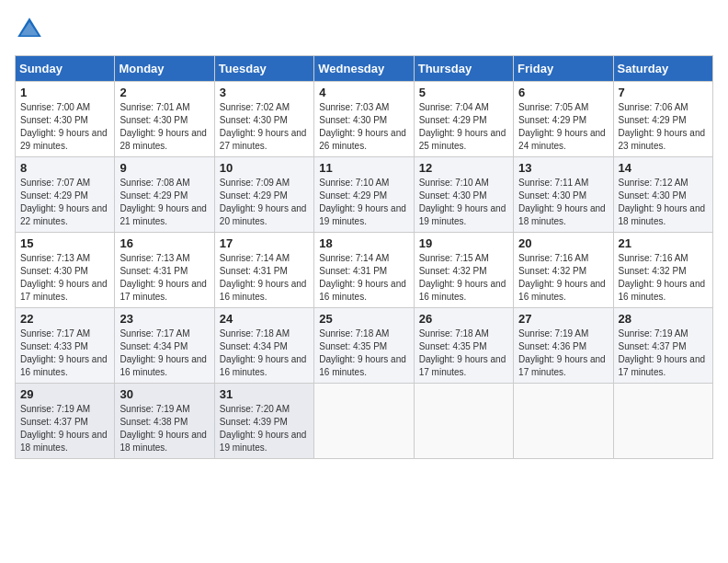 The height and width of the screenshot is (563, 728). I want to click on daylight-label: Daylight: 9 hours and 24 minutes., so click(563, 140).